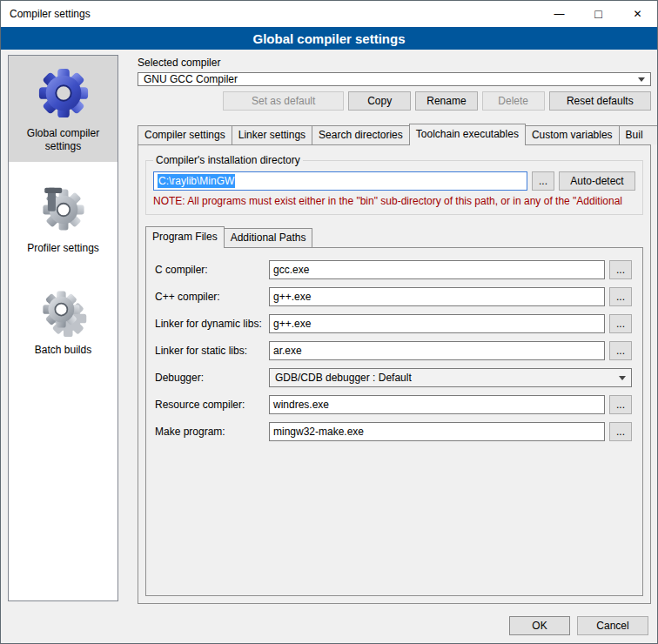 This screenshot has height=644, width=658. What do you see at coordinates (621, 405) in the screenshot?
I see `resource-compiler-browse-button: ...` at bounding box center [621, 405].